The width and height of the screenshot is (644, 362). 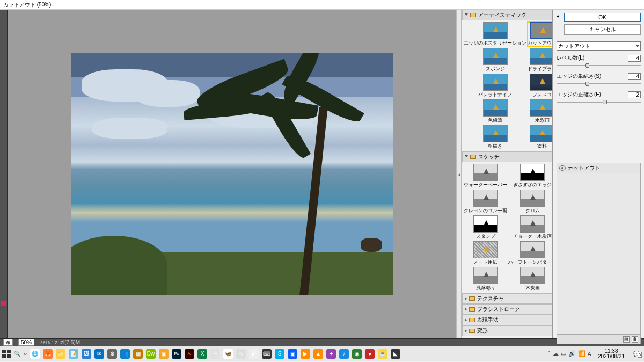 What do you see at coordinates (485, 202) in the screenshot?
I see `filter-thumb: クレヨンのコンテ画` at bounding box center [485, 202].